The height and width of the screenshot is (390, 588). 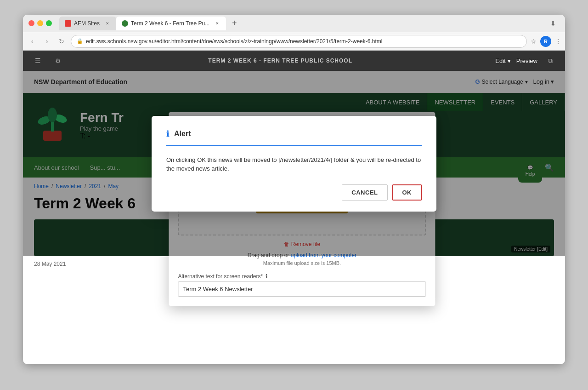 What do you see at coordinates (550, 61) in the screenshot?
I see `share-icon: ⧉` at bounding box center [550, 61].